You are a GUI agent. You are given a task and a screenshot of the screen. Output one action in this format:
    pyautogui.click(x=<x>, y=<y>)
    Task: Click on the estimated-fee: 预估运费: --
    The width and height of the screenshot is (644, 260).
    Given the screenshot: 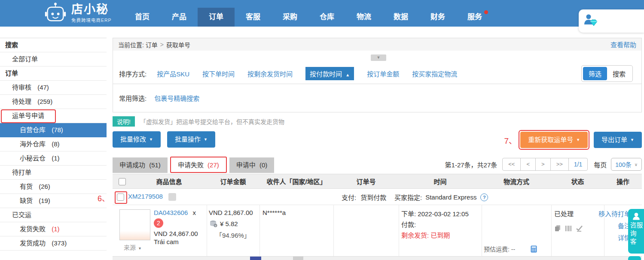 What is the action you would take?
    pyautogui.click(x=499, y=249)
    